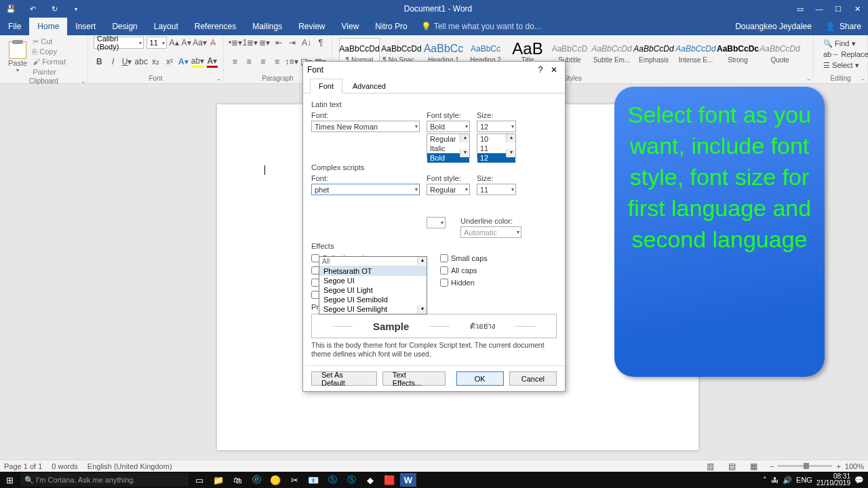 The width and height of the screenshot is (868, 488). Describe the element at coordinates (369, 86) in the screenshot. I see `dialog-tab-advanced: Advanced` at that location.